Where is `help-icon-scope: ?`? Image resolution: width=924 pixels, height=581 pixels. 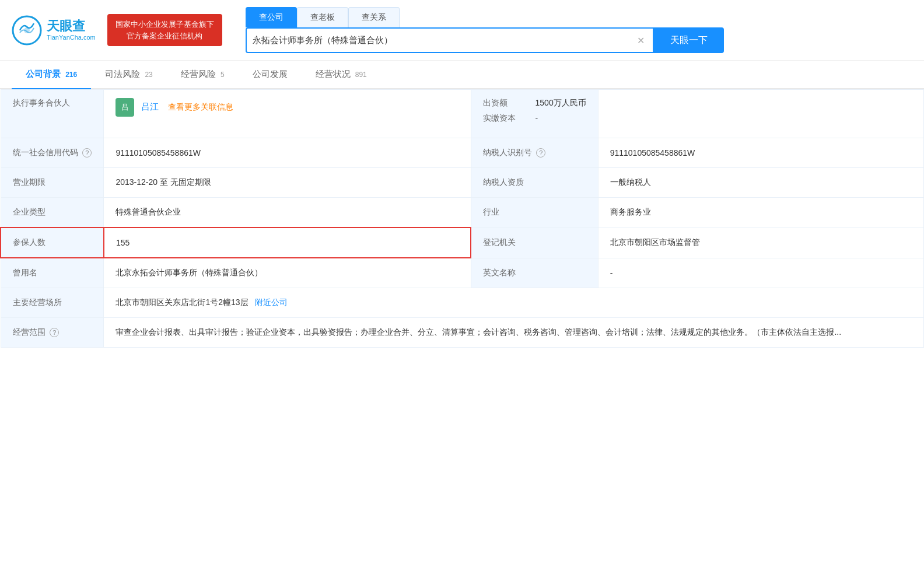 help-icon-scope: ? is located at coordinates (54, 332).